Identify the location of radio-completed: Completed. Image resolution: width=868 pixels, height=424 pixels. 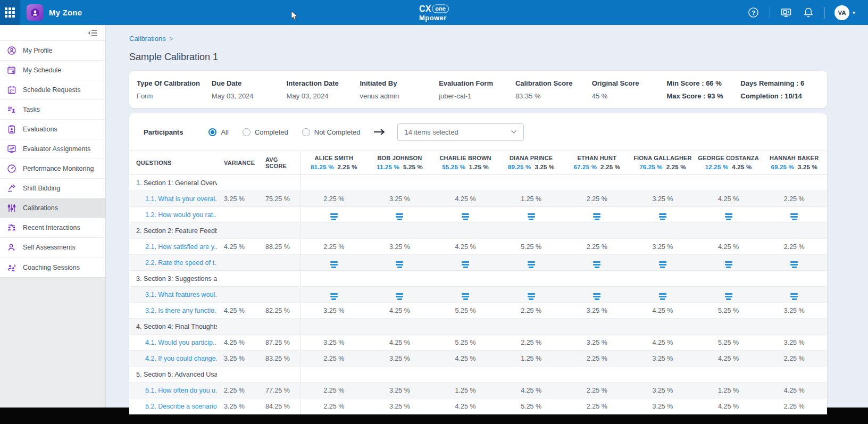
(265, 132).